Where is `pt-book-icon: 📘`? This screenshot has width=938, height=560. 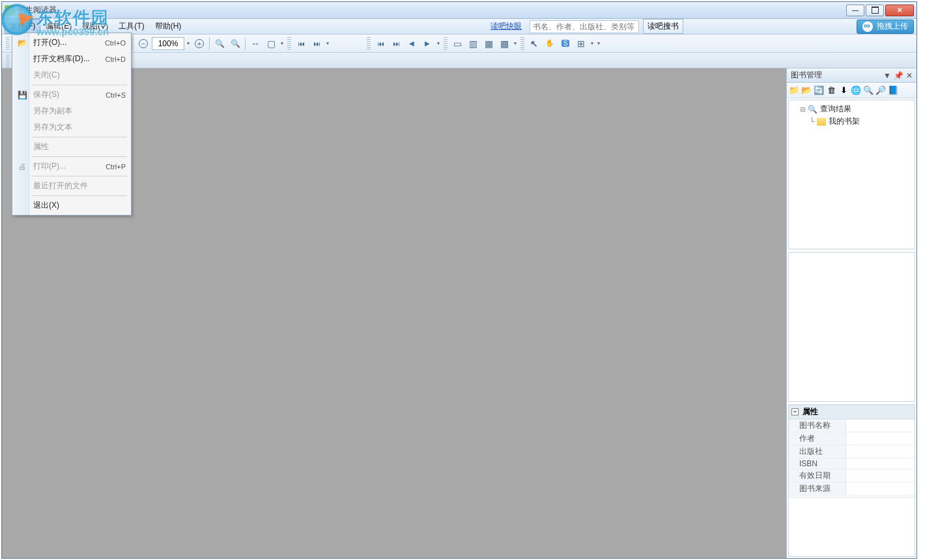 pt-book-icon: 📘 is located at coordinates (893, 91).